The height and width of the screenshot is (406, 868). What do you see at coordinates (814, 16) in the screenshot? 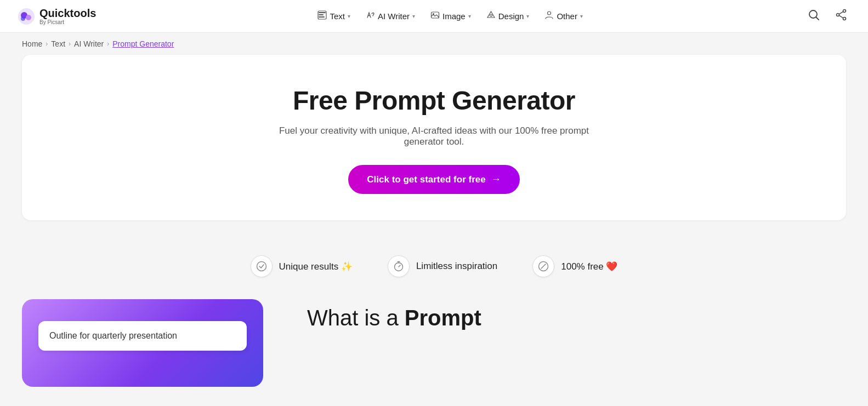
I see `search-button` at bounding box center [814, 16].